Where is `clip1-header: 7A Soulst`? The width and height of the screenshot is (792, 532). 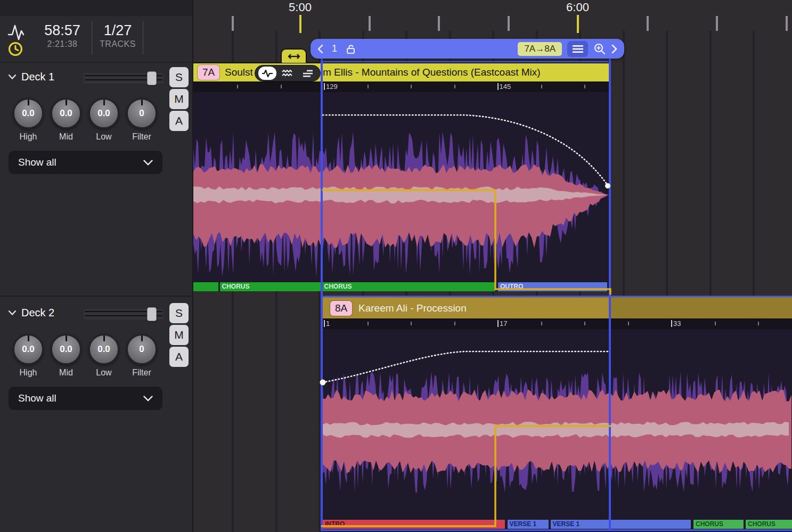
clip1-header: 7A Soulst is located at coordinates (401, 72).